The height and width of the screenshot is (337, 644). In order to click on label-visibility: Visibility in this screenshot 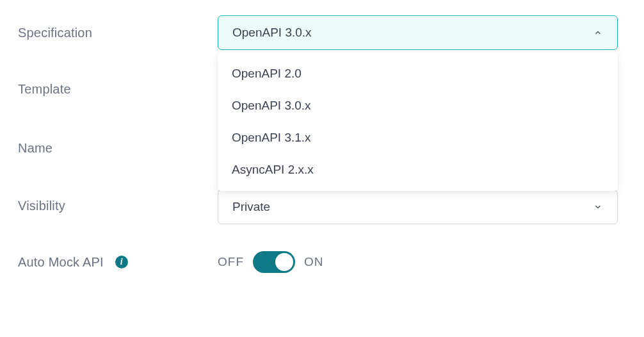, I will do `click(42, 206)`.